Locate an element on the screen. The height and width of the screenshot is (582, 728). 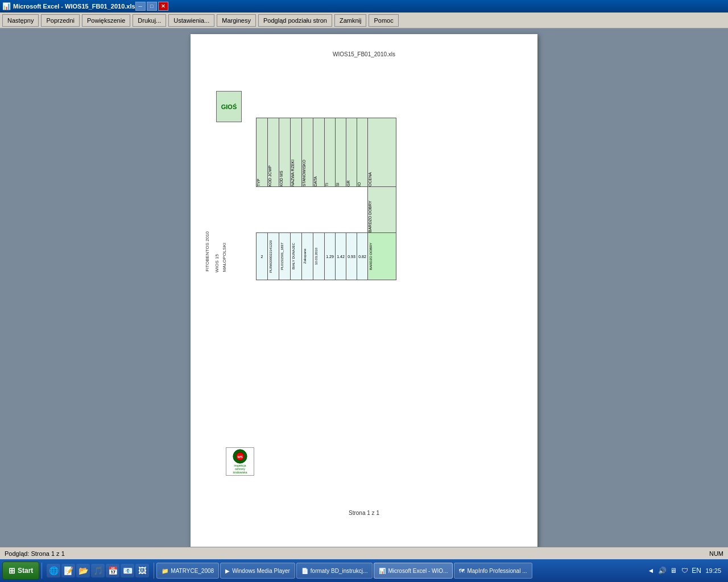
ocena-cell: BARDZO DOBRY is located at coordinates (382, 257).